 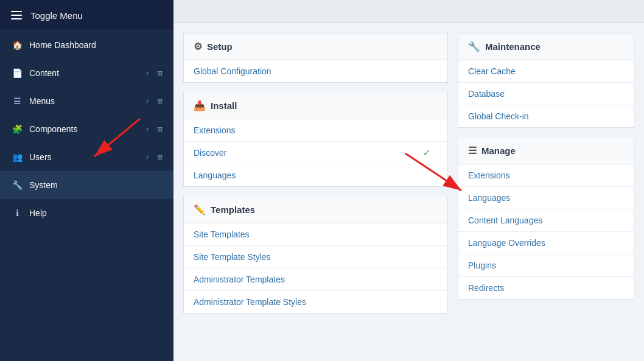 What do you see at coordinates (96, 185) in the screenshot?
I see `sidebar-item-label: System` at bounding box center [96, 185].